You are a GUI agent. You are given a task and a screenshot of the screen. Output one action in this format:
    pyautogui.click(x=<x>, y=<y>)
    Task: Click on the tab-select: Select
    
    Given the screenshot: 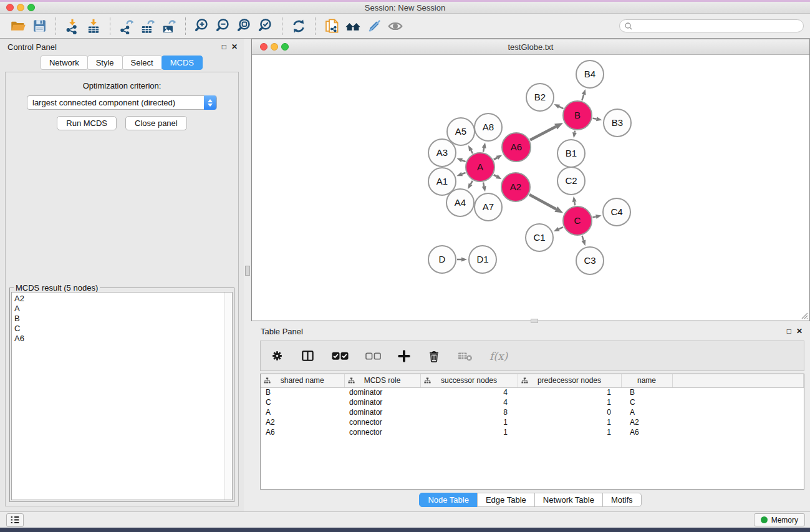 What is the action you would take?
    pyautogui.click(x=142, y=62)
    